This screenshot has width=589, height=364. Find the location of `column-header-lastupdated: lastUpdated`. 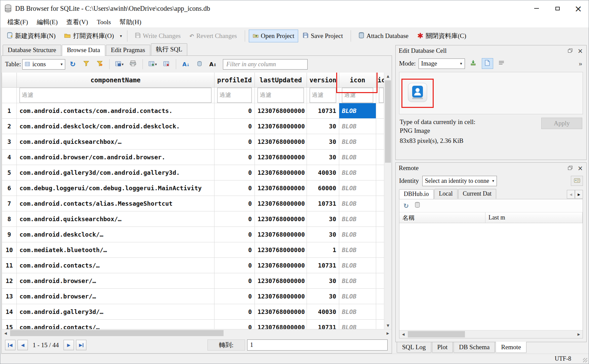

column-header-lastupdated: lastUpdated is located at coordinates (281, 80).